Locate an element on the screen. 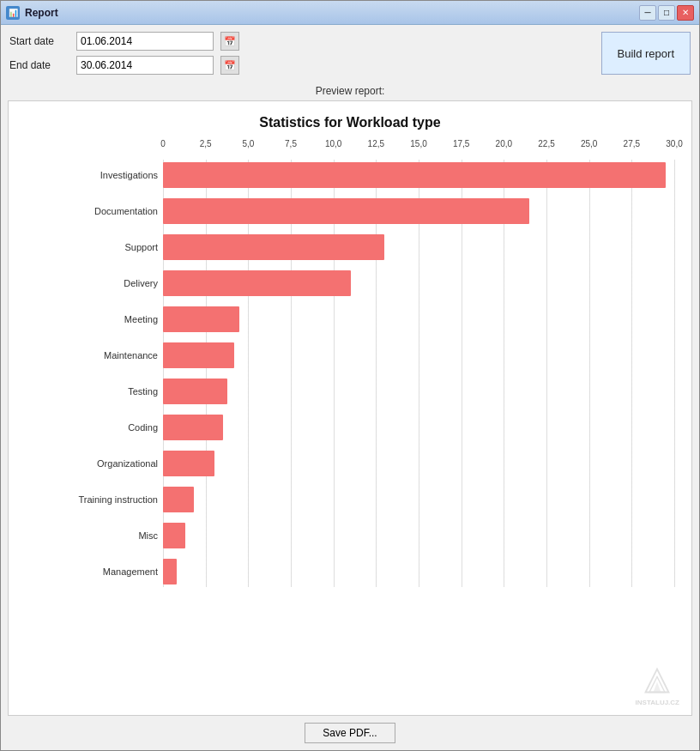  bar-row: Maintenance is located at coordinates (419, 355).